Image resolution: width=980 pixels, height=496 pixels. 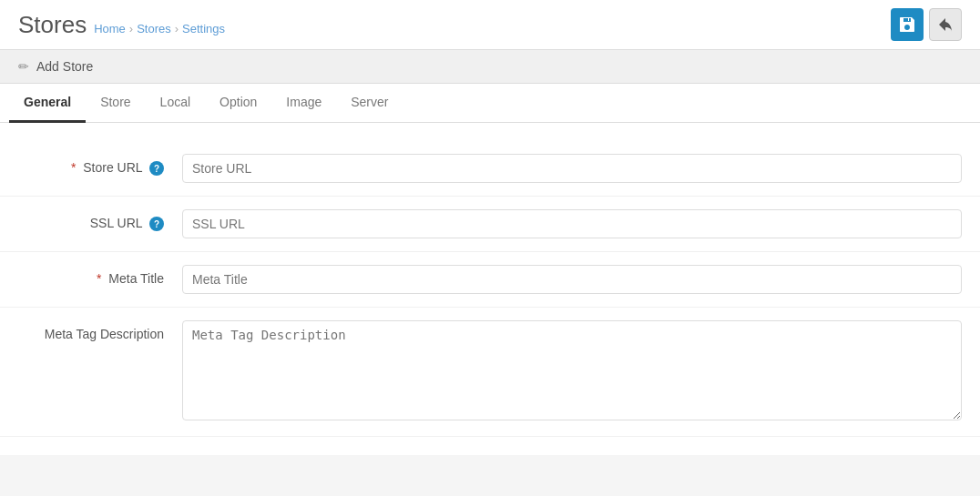 What do you see at coordinates (109, 29) in the screenshot?
I see `breadcrumb-home: Home` at bounding box center [109, 29].